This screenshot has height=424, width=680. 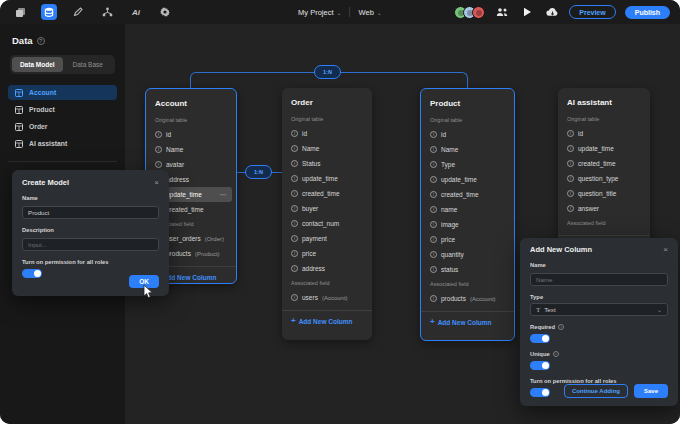 What do you see at coordinates (604, 178) in the screenshot?
I see `field-row: iquestion_type` at bounding box center [604, 178].